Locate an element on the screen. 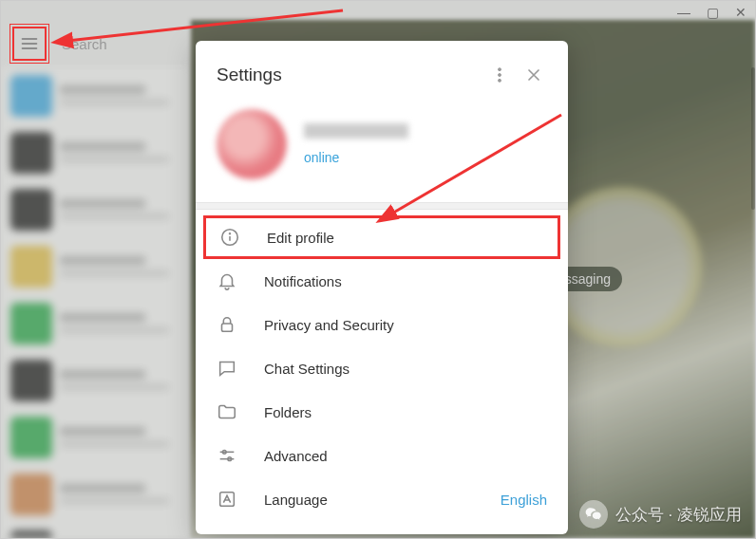  menu-label: Edit profile is located at coordinates (406, 237).